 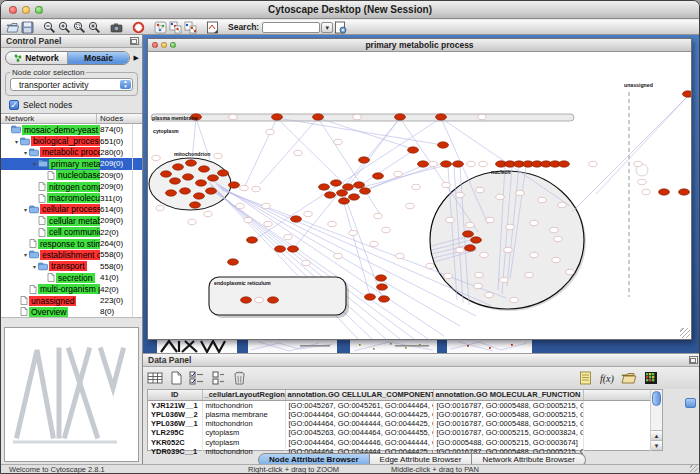 I want to click on zoom-button, so click(x=39, y=10).